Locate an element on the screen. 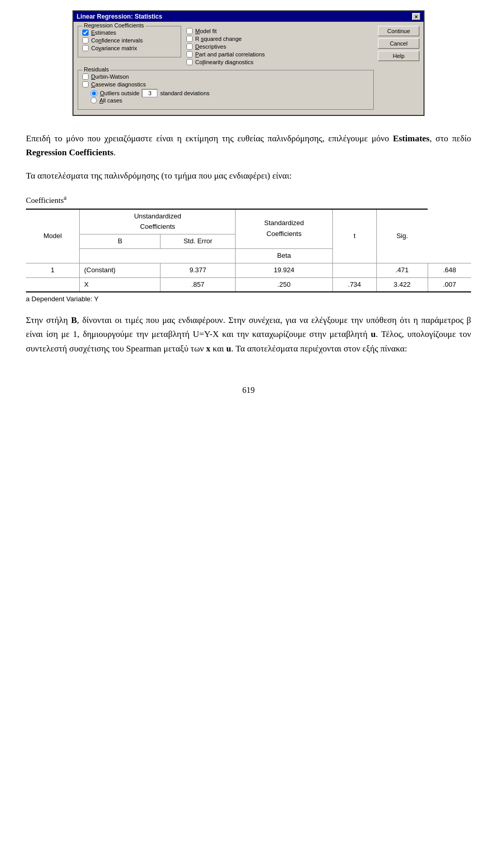 This screenshot has width=497, height=868. partcorr-row: Part and partial correlations is located at coordinates (280, 54).